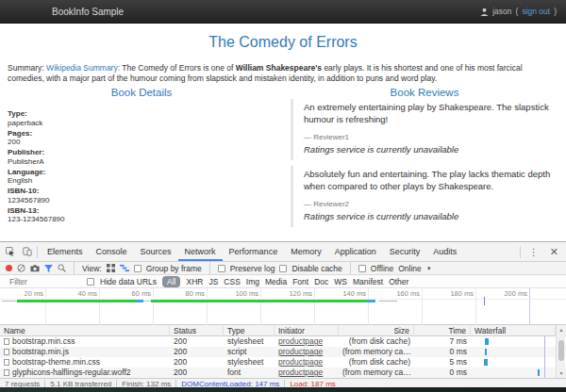  What do you see at coordinates (26, 253) in the screenshot?
I see `device-toolbar-icon` at bounding box center [26, 253].